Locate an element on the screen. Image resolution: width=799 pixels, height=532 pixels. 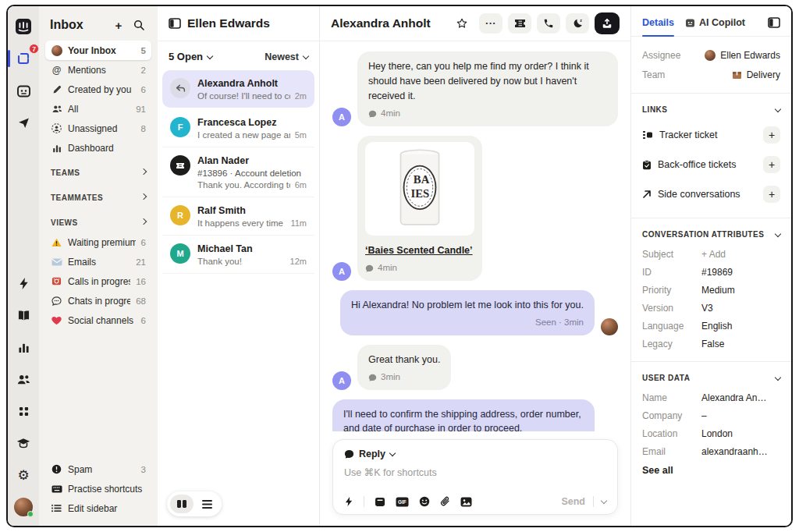
sidebar-item-edit-sidebar: Edit sidebar is located at coordinates (98, 509).